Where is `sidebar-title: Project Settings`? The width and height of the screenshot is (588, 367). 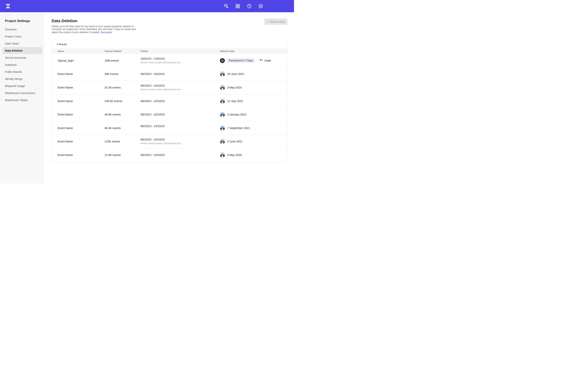
sidebar-title: Project Settings is located at coordinates (25, 21).